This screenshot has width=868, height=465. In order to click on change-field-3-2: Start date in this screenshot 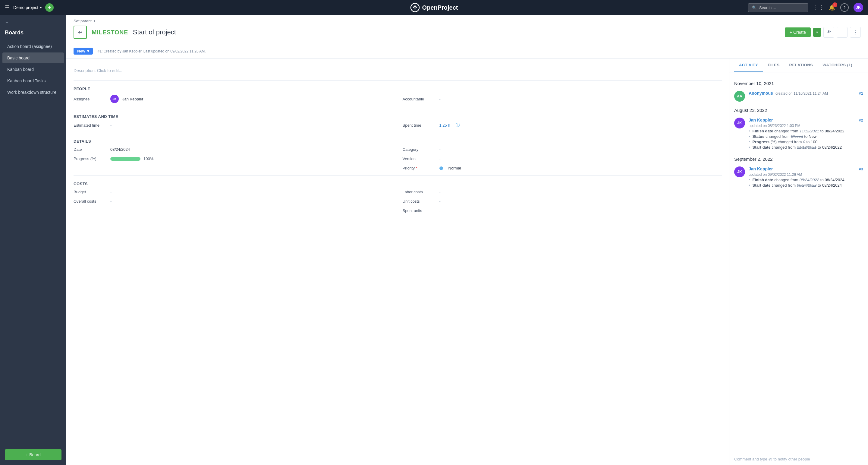, I will do `click(762, 185)`.